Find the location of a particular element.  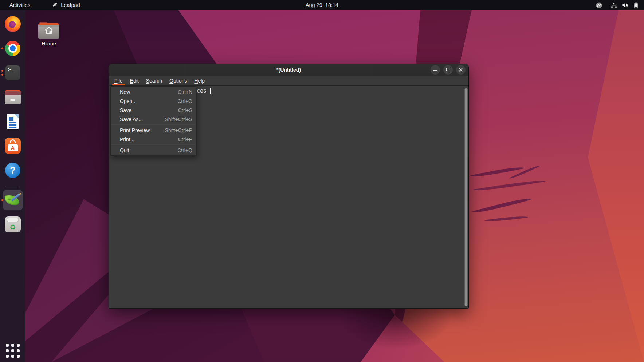

network-wired-icon is located at coordinates (614, 5).